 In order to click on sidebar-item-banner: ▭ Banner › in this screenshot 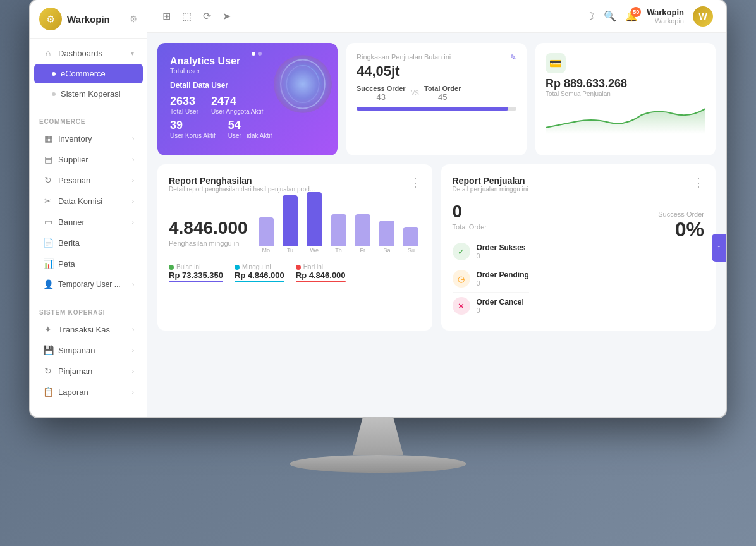, I will do `click(88, 222)`.